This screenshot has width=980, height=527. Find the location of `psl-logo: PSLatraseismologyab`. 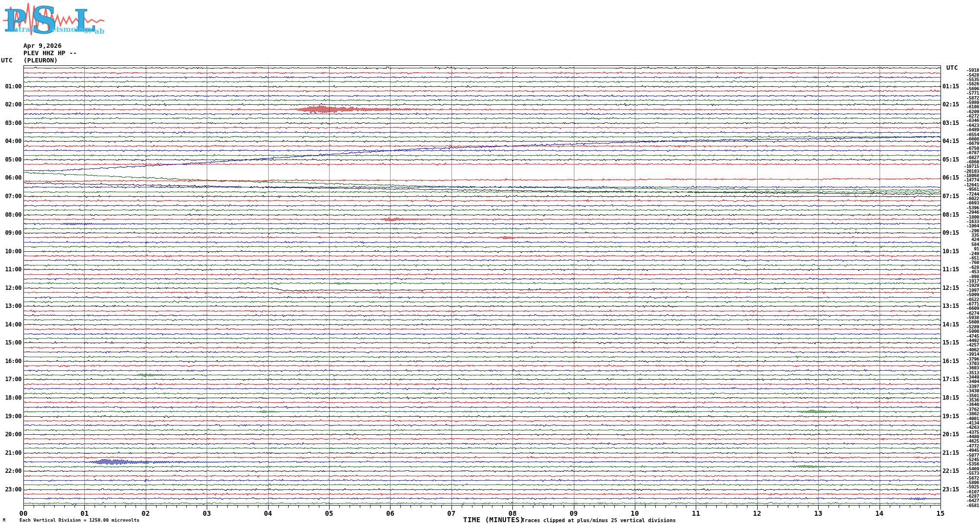

psl-logo: PSLatraseismologyab is located at coordinates (54, 20).